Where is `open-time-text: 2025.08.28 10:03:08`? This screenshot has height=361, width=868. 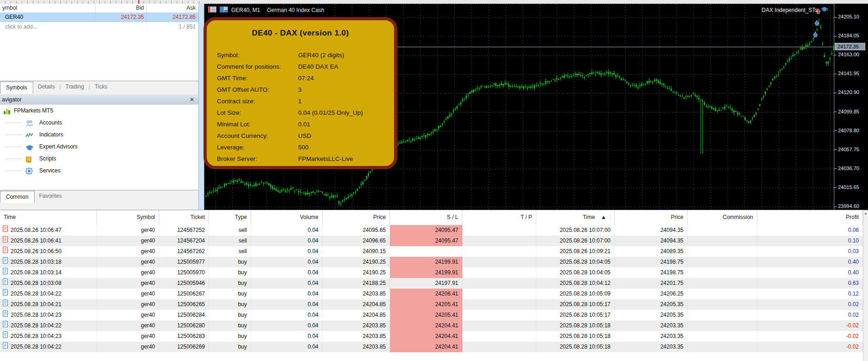
open-time-text: 2025.08.28 10:03:08 is located at coordinates (36, 283).